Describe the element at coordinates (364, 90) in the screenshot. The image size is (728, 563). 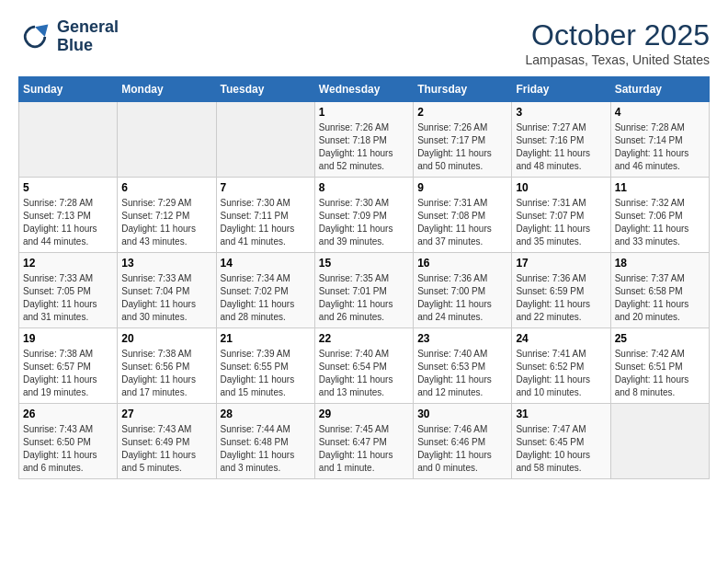
I see `weekday-header-row: SundayMondayTuesdayWednesdayThursdayFrid…` at that location.